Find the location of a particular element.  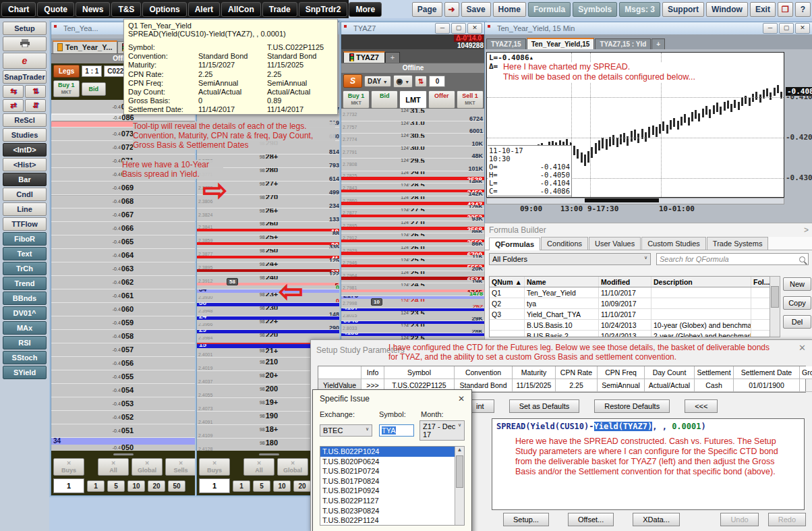

price-cell: -0.4056 is located at coordinates (123, 363).